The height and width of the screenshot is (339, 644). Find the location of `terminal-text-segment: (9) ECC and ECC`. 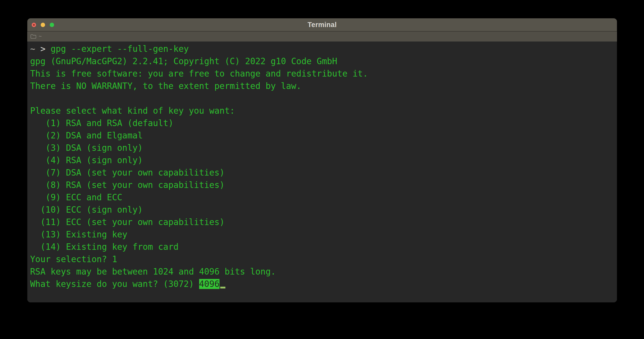

terminal-text-segment: (9) ECC and ECC is located at coordinates (76, 197).